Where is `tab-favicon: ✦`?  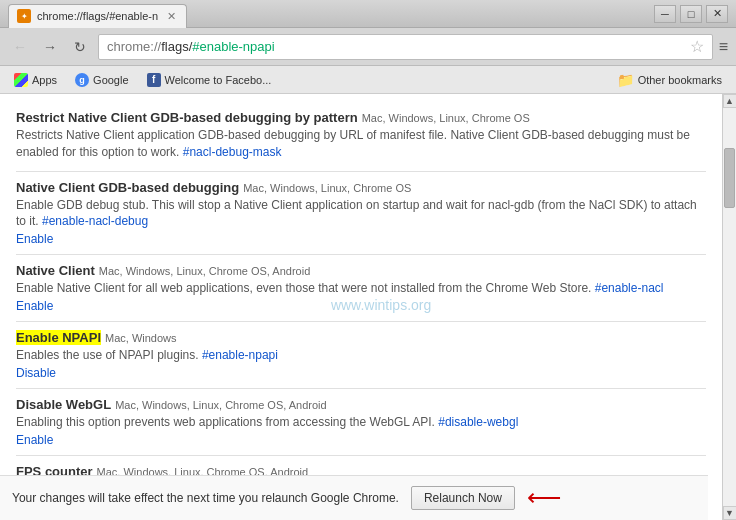 tab-favicon: ✦ is located at coordinates (24, 16).